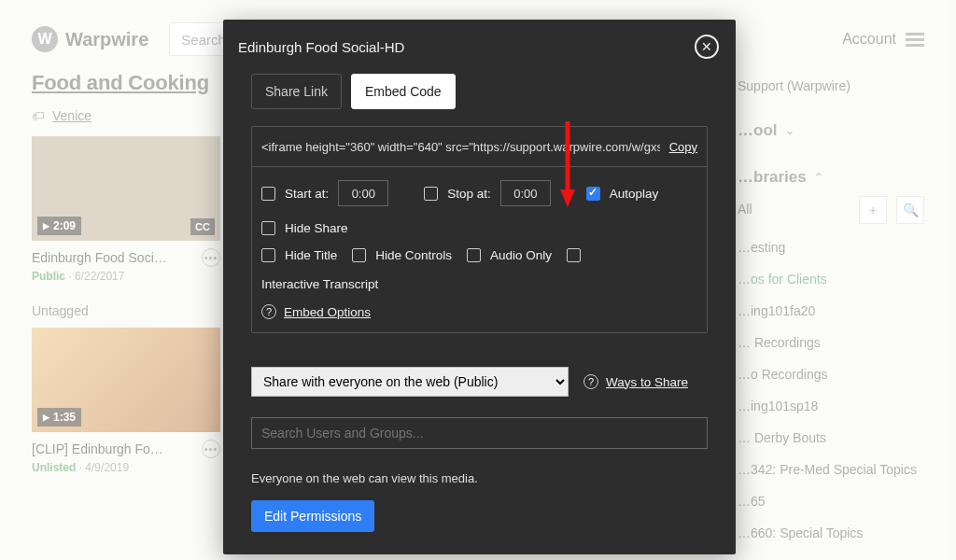 The image size is (956, 560). Describe the element at coordinates (790, 131) in the screenshot. I see `chevron-down-icon: ⌄` at that location.